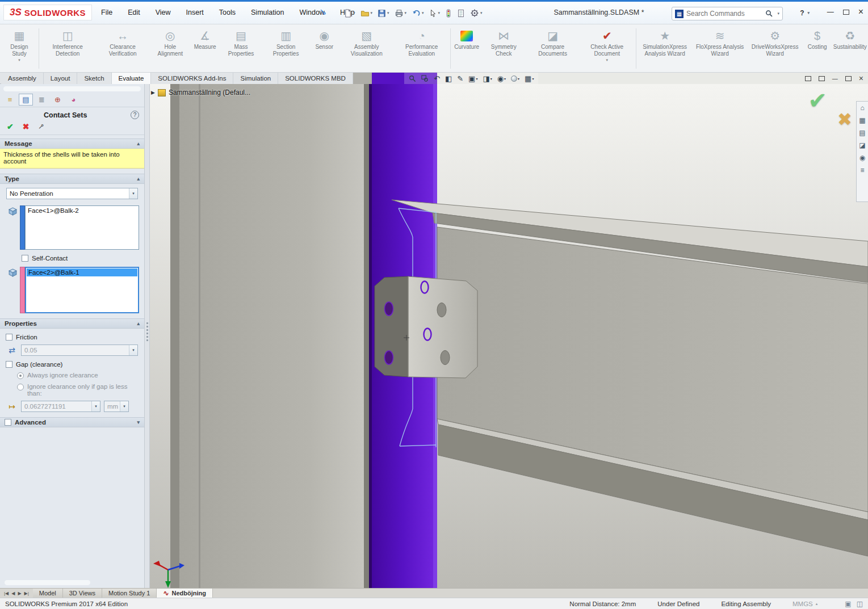 This screenshot has height=609, width=868. Describe the element at coordinates (418, 13) in the screenshot. I see `undo-button: ▾` at that location.